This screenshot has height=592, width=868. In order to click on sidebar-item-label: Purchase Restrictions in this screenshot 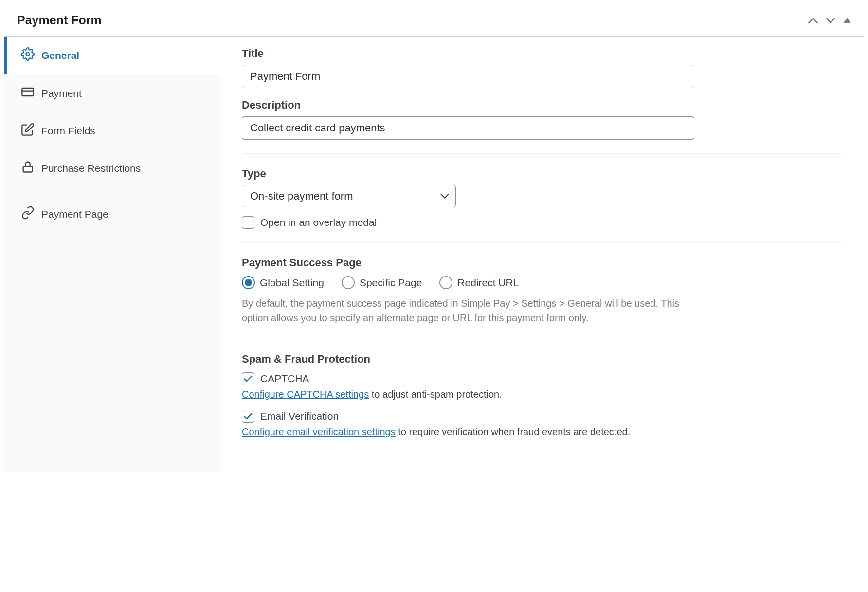, I will do `click(91, 168)`.